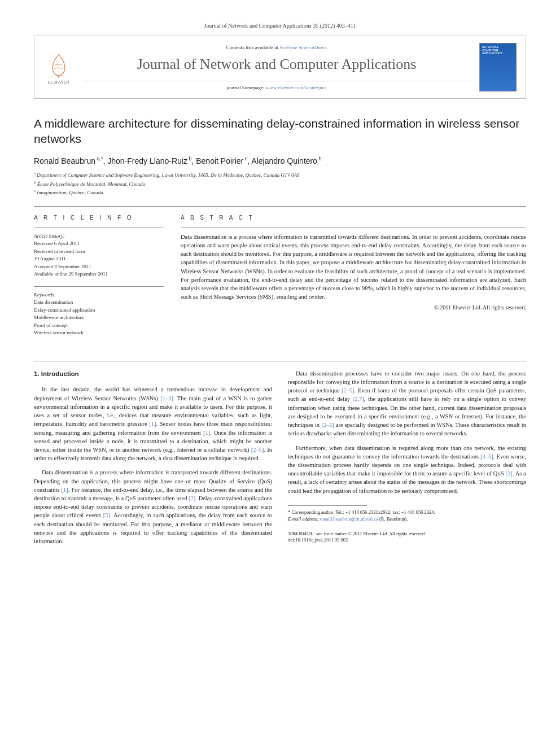 The width and height of the screenshot is (560, 747). What do you see at coordinates (285, 160) in the screenshot?
I see `author-4: Alejandro Quintero` at bounding box center [285, 160].